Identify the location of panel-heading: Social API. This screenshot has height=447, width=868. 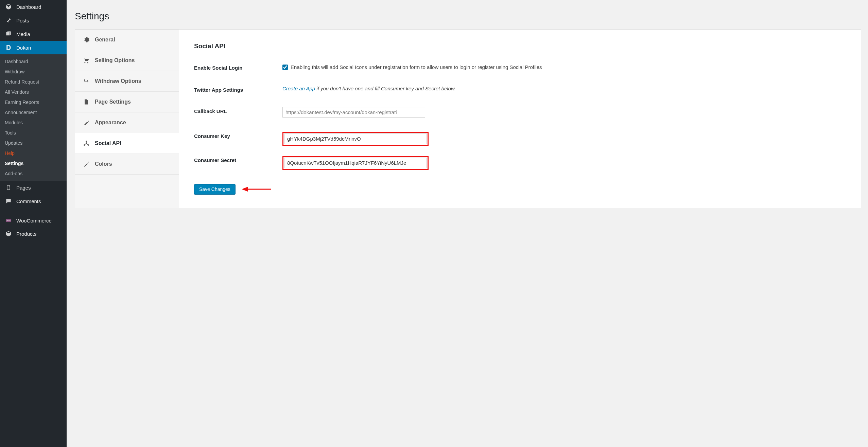
(520, 46).